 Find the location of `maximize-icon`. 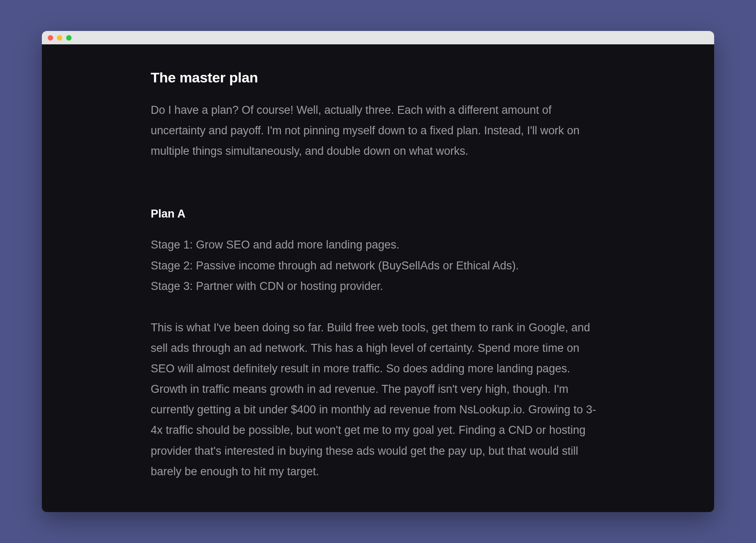

maximize-icon is located at coordinates (69, 38).